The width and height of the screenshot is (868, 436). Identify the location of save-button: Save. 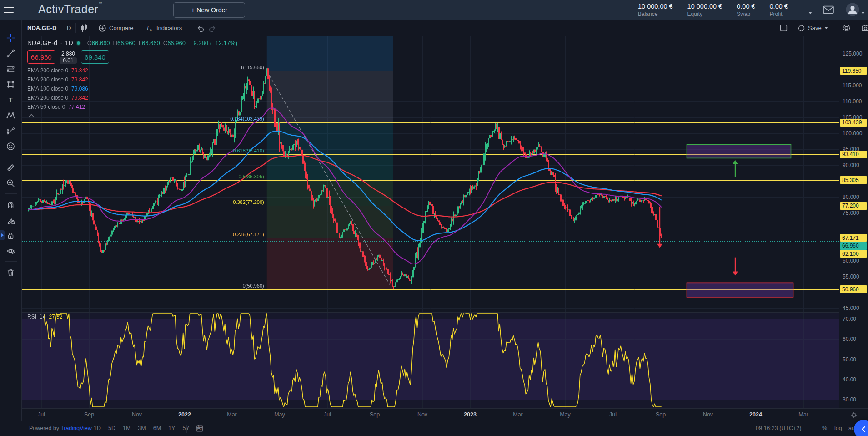
(813, 28).